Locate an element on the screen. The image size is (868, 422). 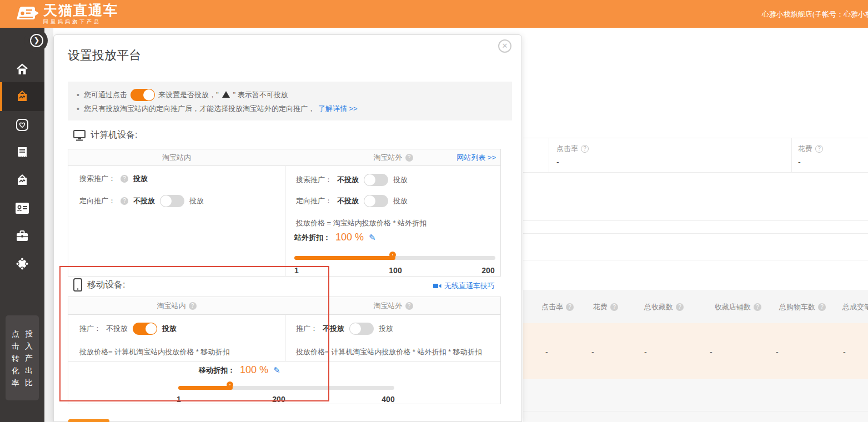
bg-col-label: 总收藏数 is located at coordinates (659, 307).